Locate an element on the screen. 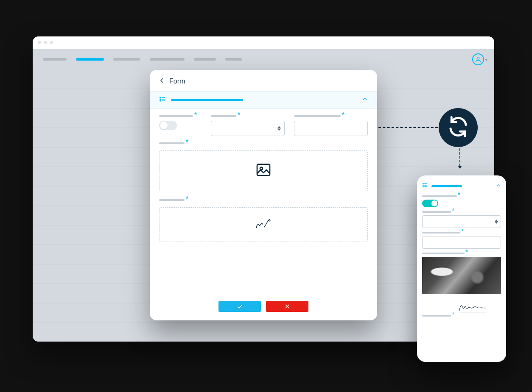 The width and height of the screenshot is (532, 392). form-title: Form is located at coordinates (177, 81).